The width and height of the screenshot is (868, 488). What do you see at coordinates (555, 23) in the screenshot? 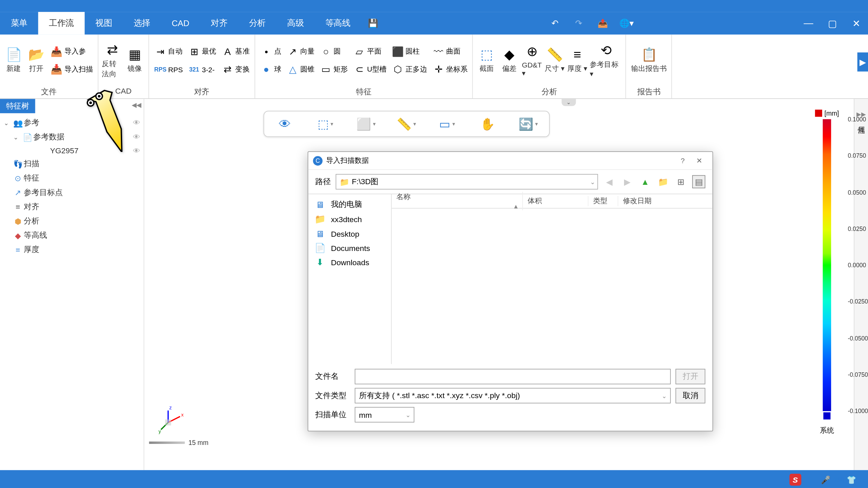
I see `undo-icon: ↶` at bounding box center [555, 23].